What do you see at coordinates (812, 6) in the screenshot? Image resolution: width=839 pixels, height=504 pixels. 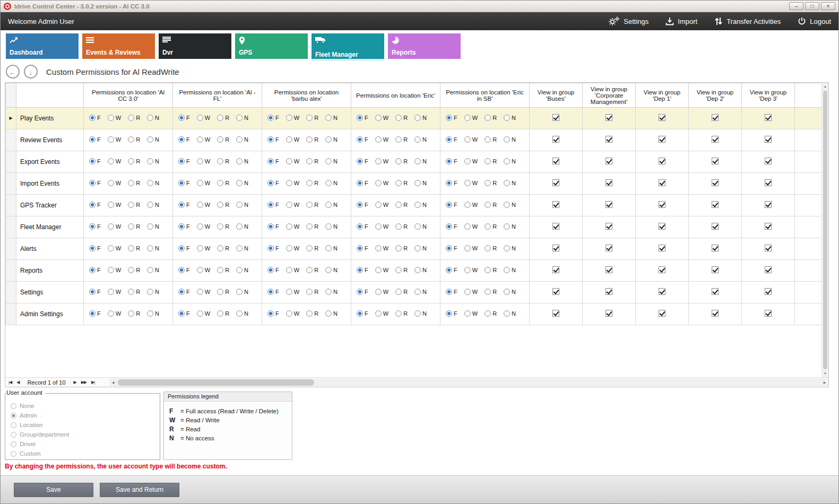 I see `maximize-button: □` at bounding box center [812, 6].